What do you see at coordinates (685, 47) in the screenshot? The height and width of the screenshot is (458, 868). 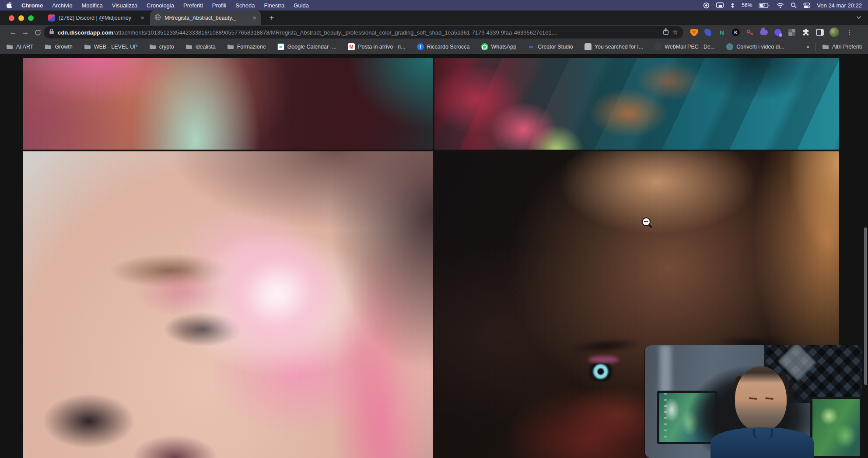 I see `bookmark-webmail-pec: WebMail PEC - De...` at bounding box center [685, 47].